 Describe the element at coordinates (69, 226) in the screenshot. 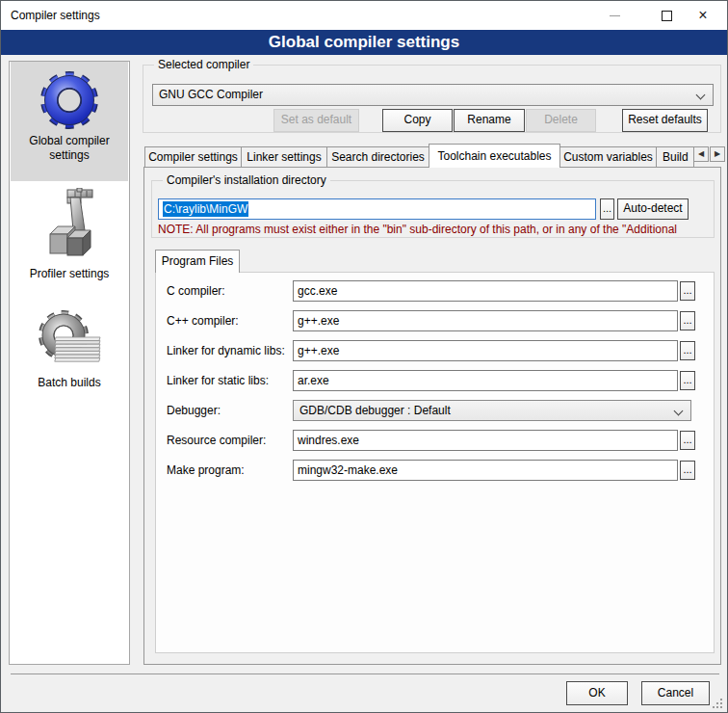

I see `profiler-caliper-icon` at that location.